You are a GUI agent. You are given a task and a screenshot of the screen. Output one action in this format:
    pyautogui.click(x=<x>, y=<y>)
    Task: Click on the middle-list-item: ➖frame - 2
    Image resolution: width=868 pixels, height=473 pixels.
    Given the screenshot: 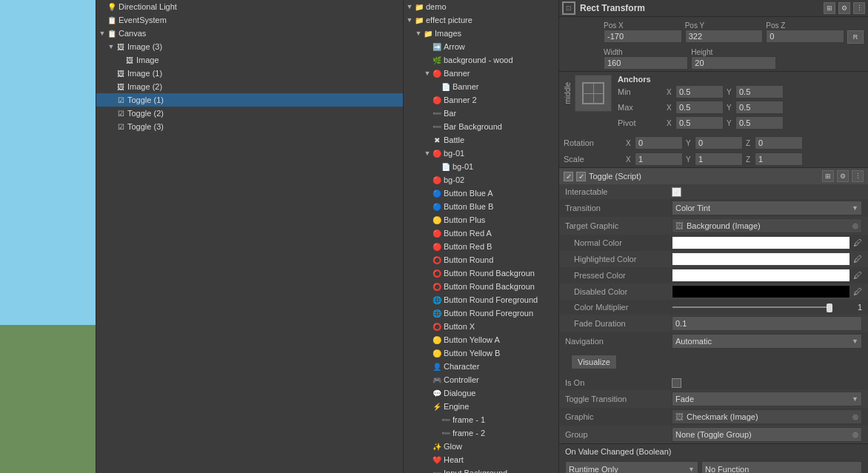 What is the action you would take?
    pyautogui.click(x=481, y=433)
    